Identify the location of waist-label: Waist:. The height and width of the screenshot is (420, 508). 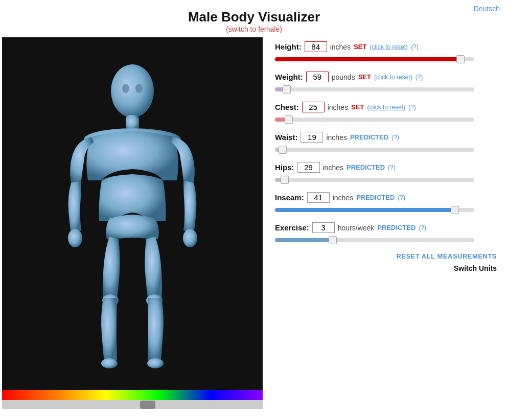
(286, 137).